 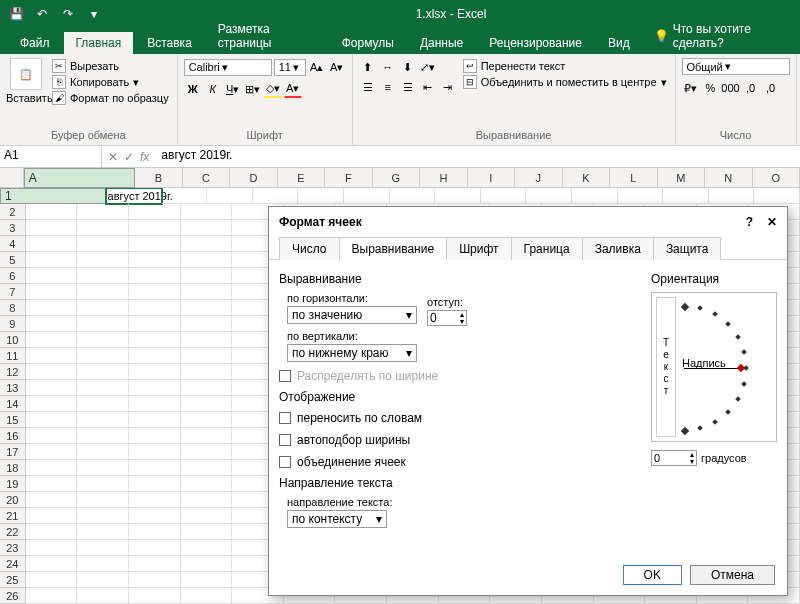 What do you see at coordinates (337, 67) in the screenshot?
I see `decrease-font-icon: A▾` at bounding box center [337, 67].